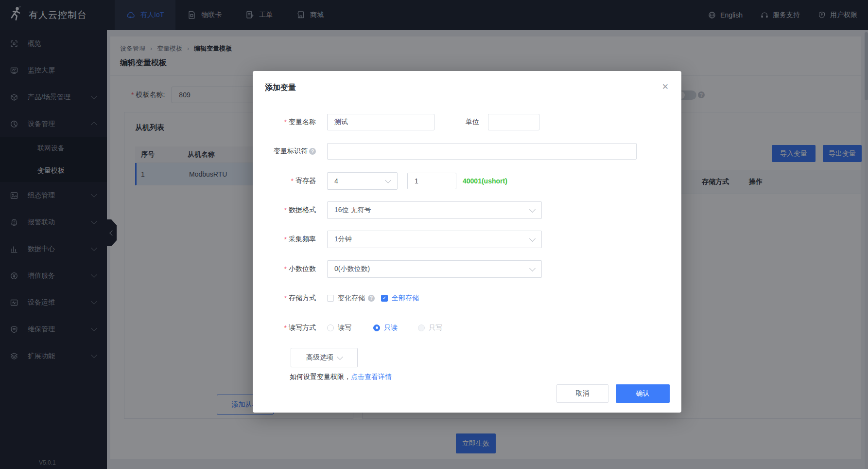  Describe the element at coordinates (485, 181) in the screenshot. I see `register-hint: 40001(ushort)` at that location.